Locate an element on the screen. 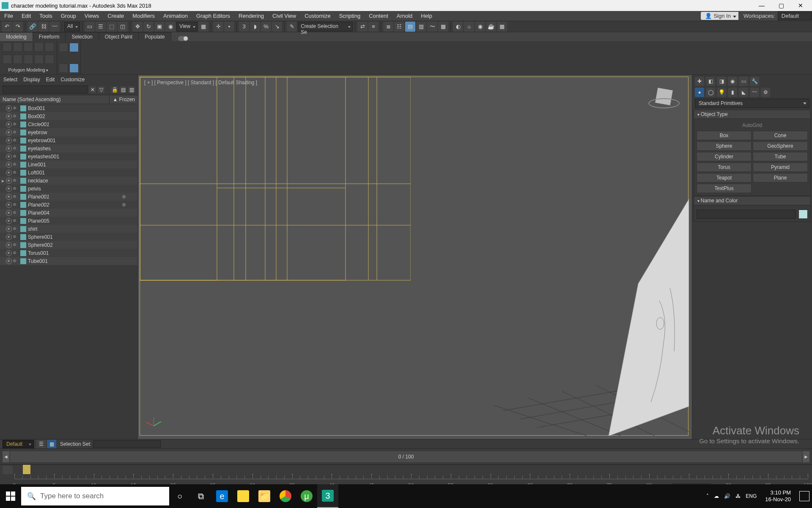  ref-coord-dropdown: View is located at coordinates (187, 27).